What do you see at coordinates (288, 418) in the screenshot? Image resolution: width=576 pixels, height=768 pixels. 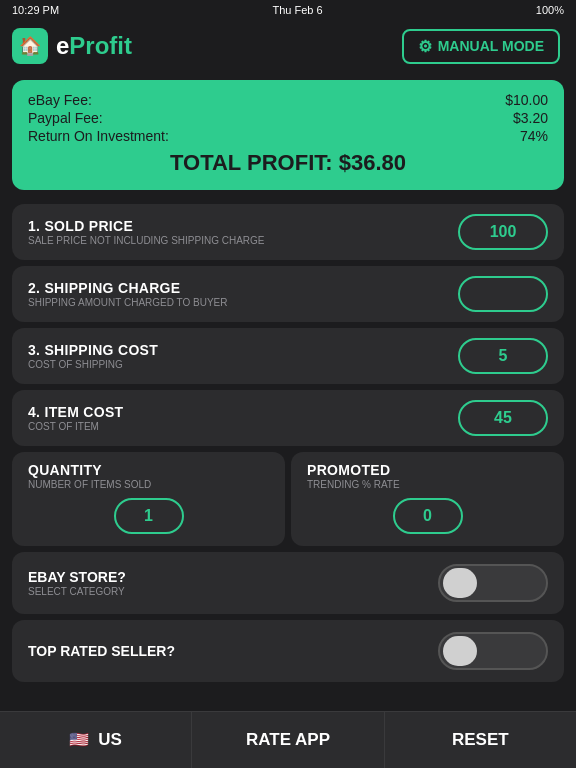 I see `item-cost-row: 4. ITEM COST COST OF ITEM` at bounding box center [288, 418].